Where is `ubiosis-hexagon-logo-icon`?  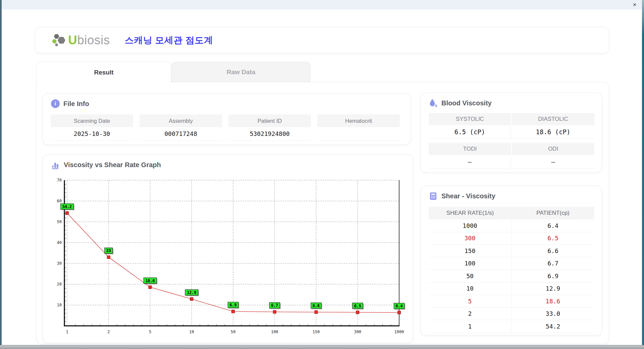
ubiosis-hexagon-logo-icon is located at coordinates (59, 40).